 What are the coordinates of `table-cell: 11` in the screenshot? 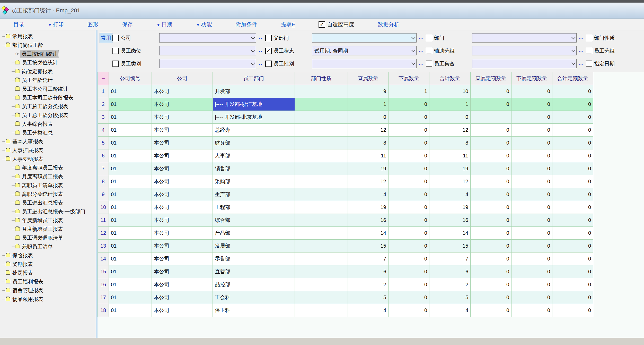 It's located at (450, 156).